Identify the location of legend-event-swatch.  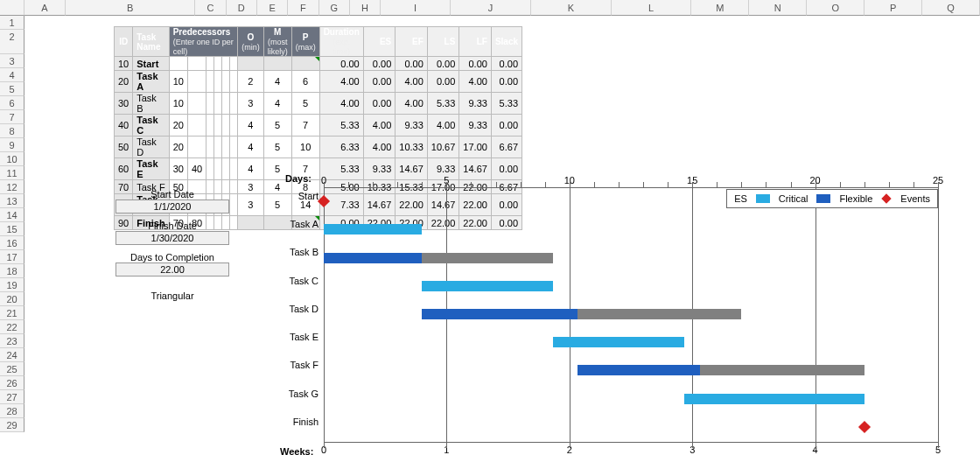
(887, 198).